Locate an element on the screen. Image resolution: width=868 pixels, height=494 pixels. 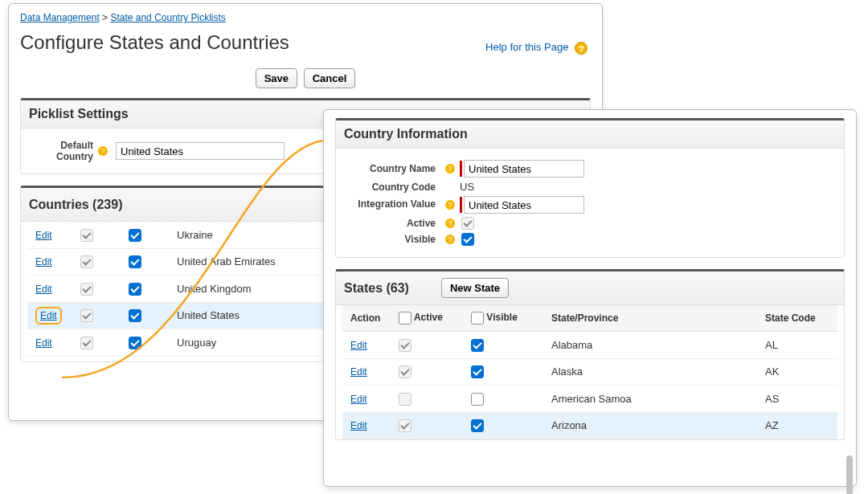
new-state-button: New State is located at coordinates (475, 288).